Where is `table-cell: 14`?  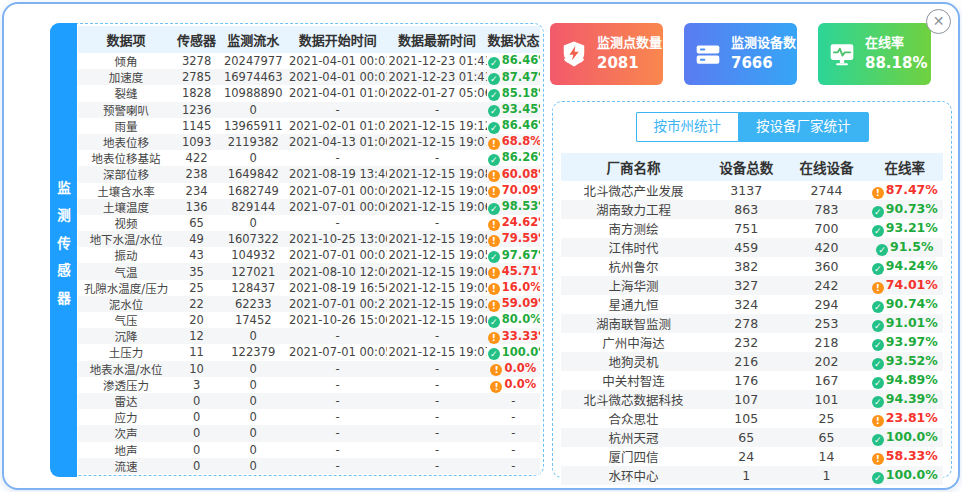 table-cell: 14 is located at coordinates (826, 456).